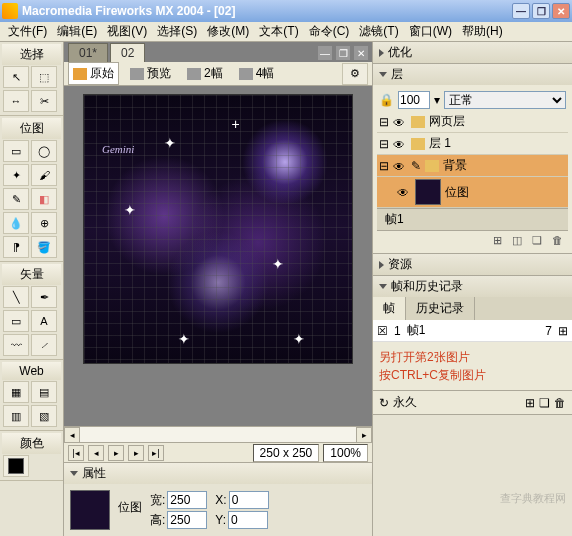 The height and width of the screenshot is (536, 572). What do you see at coordinates (218, 434) in the screenshot?
I see `h-scrollbar: ◂ ▸` at bounding box center [218, 434].